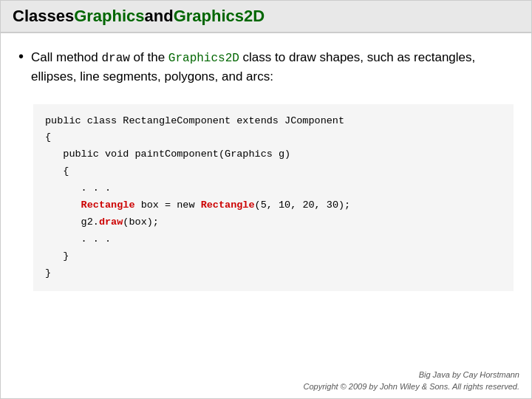  What do you see at coordinates (411, 386) in the screenshot?
I see `footer-line2: Copyright © 2009 by John Wiley & Sons. A…` at bounding box center [411, 386].